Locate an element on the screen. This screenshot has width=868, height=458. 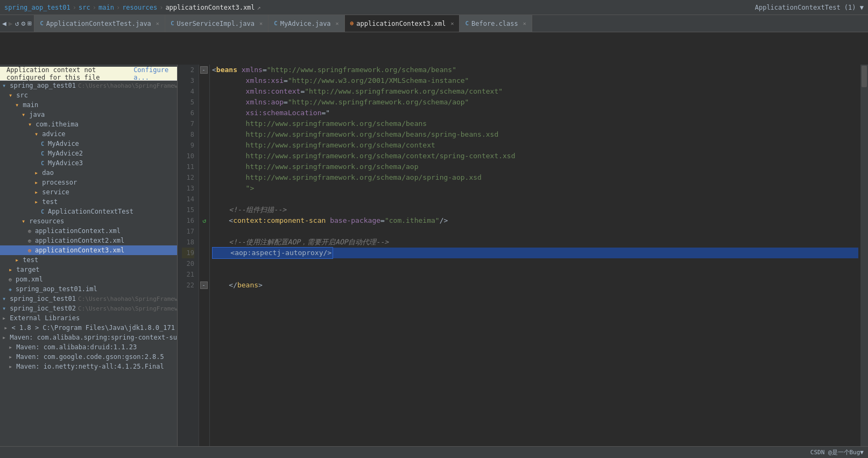
breadcrumb-part: src is located at coordinates (84, 8).